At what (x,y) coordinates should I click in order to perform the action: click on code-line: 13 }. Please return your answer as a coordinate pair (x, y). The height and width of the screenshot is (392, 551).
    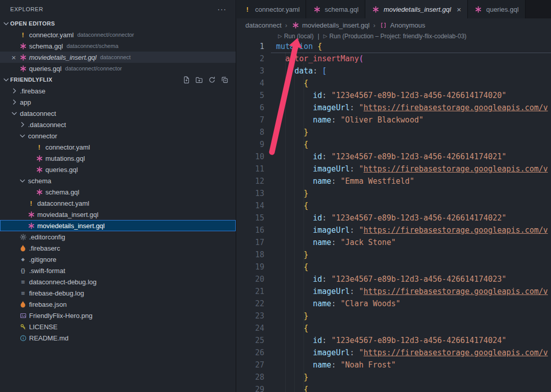
    Looking at the image, I should click on (394, 193).